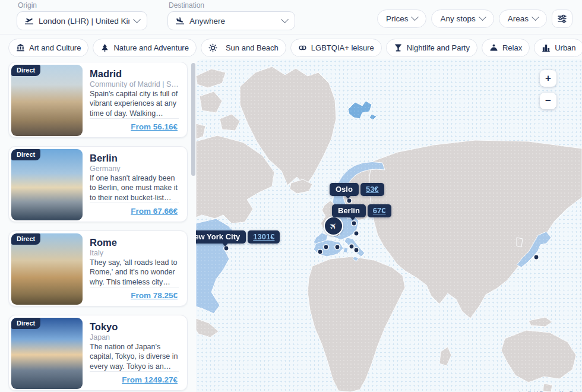 Image resolution: width=582 pixels, height=392 pixels. Describe the element at coordinates (134, 379) in the screenshot. I see `card-price-link: From 1249.27€` at that location.